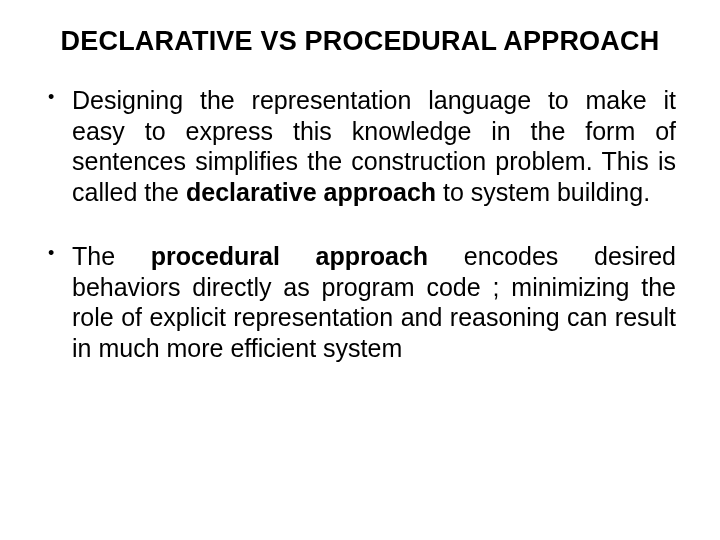 This screenshot has width=720, height=540. Describe the element at coordinates (360, 42) in the screenshot. I see `slide-title: DECLARATIVE VS PROCEDURAL APPROACH` at that location.